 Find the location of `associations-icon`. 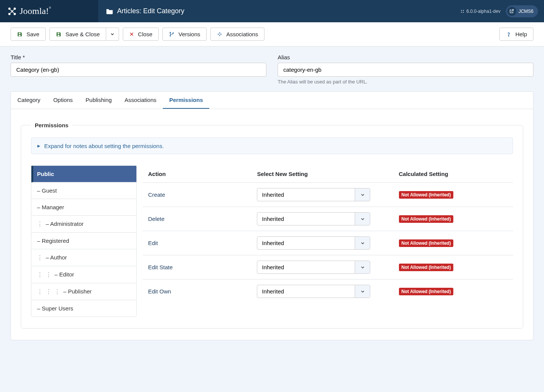

associations-icon is located at coordinates (220, 34).